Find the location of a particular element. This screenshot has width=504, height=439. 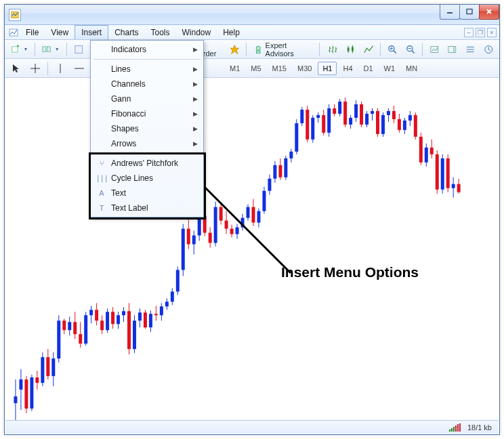

menu-help: Help is located at coordinates (232, 33).